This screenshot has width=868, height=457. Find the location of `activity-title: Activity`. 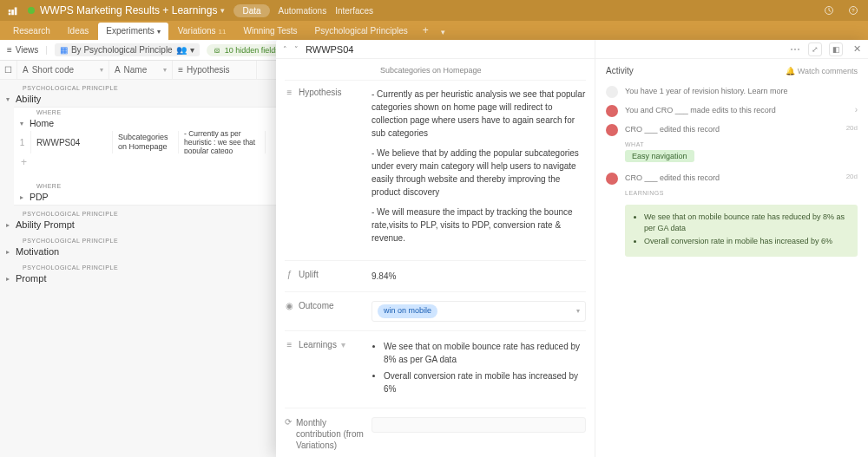

activity-title: Activity is located at coordinates (620, 71).